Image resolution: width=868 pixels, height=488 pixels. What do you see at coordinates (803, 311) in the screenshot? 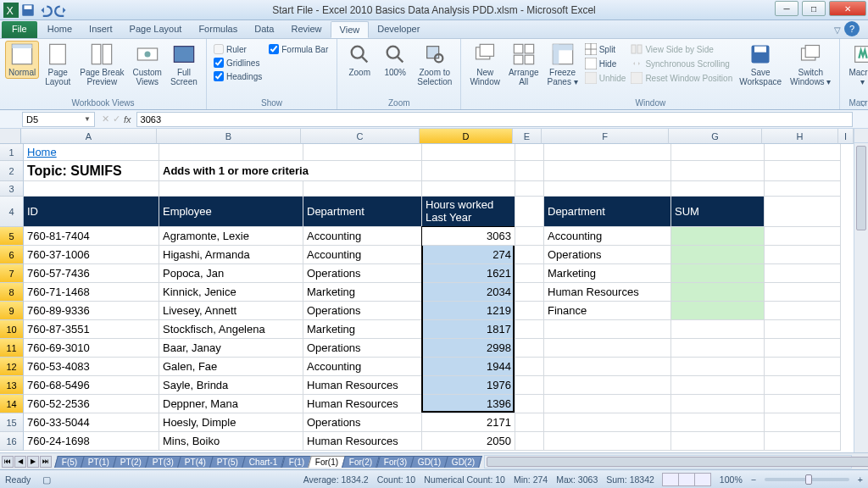
I see `cell-H9` at bounding box center [803, 311].